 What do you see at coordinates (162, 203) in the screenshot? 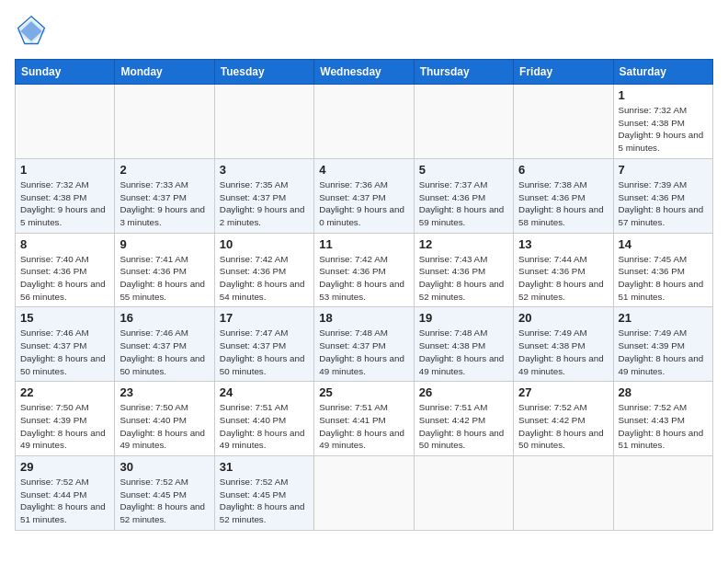
I see `day-info: Sunrise: 7:33 AMSunset: 4:37 PMDaylight:…` at bounding box center [162, 203].